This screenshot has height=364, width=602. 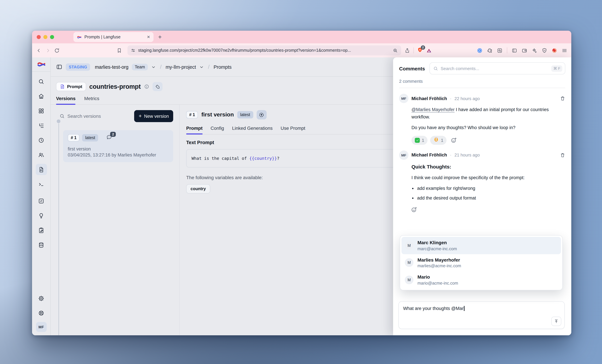 What do you see at coordinates (118, 149) in the screenshot?
I see `version-title: first version` at bounding box center [118, 149].